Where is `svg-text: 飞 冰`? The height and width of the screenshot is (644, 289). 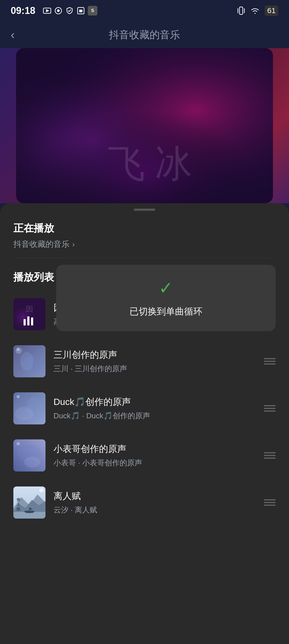 svg-text: 飞 冰 is located at coordinates (150, 164).